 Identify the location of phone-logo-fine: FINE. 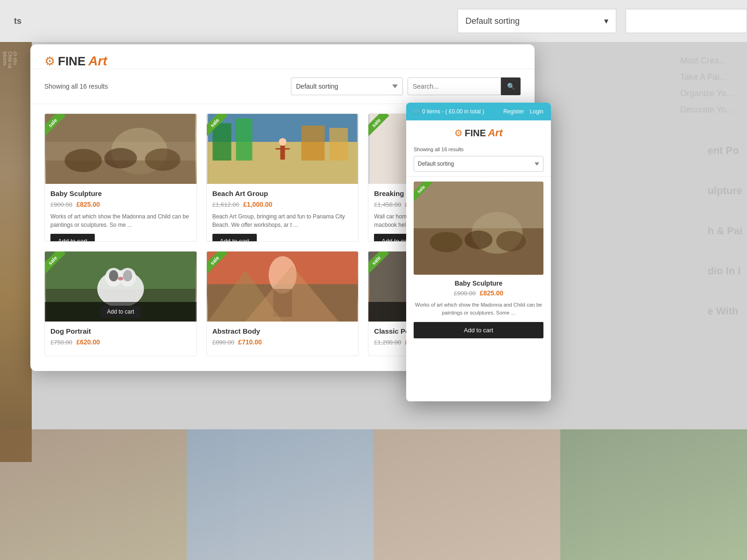
(475, 133).